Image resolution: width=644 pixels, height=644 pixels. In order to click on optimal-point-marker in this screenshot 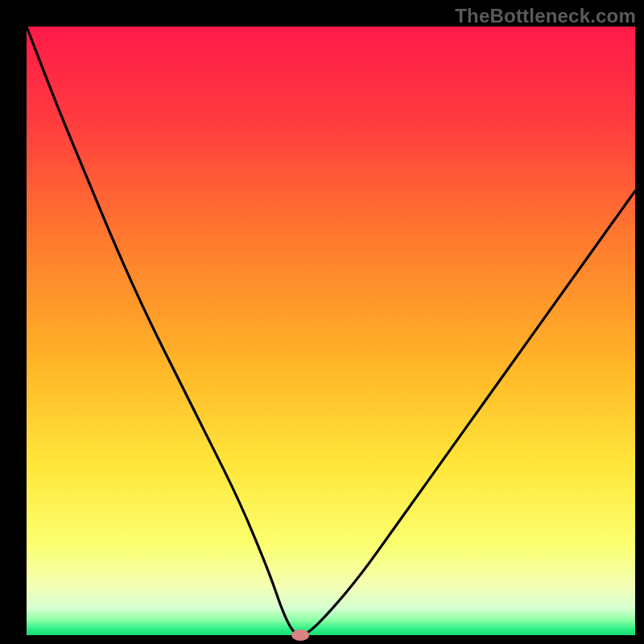, I will do `click(300, 635)`.